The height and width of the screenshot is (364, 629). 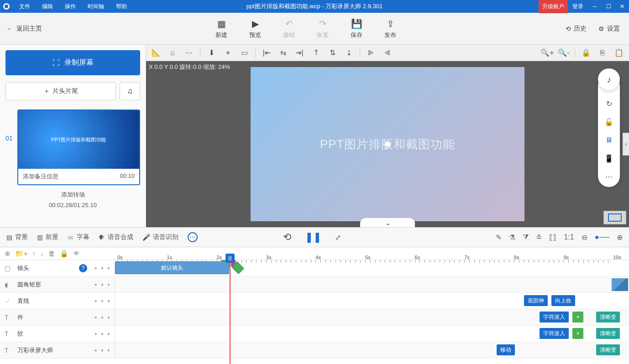 What do you see at coordinates (338, 237) in the screenshot?
I see `fullscreen-icon: ⤢` at bounding box center [338, 237].